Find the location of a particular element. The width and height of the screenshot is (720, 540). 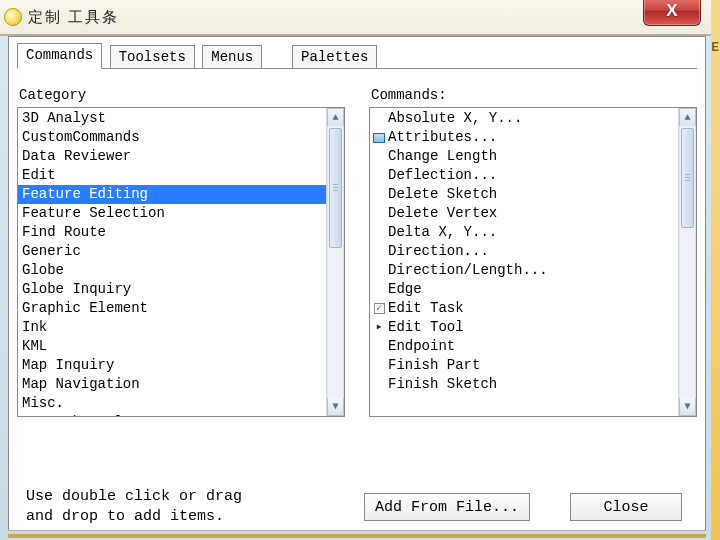

command-item: Direction... is located at coordinates (524, 252).